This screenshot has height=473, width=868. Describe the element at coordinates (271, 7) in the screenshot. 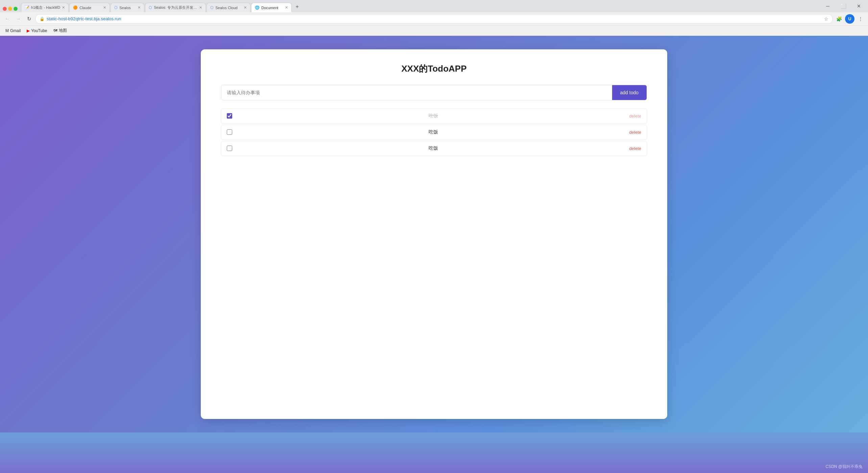

I see `tab-document: 🌐 Document ✕` at that location.